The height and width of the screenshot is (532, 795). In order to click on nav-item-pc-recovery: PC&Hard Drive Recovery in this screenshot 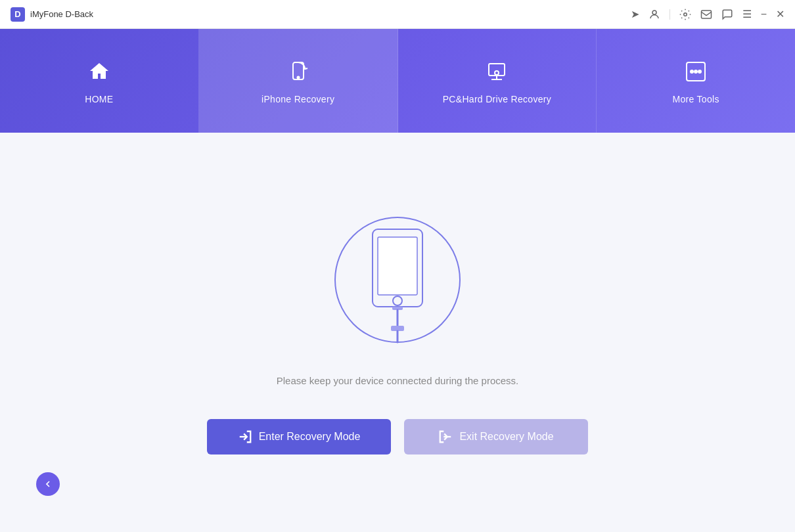, I will do `click(498, 81)`.